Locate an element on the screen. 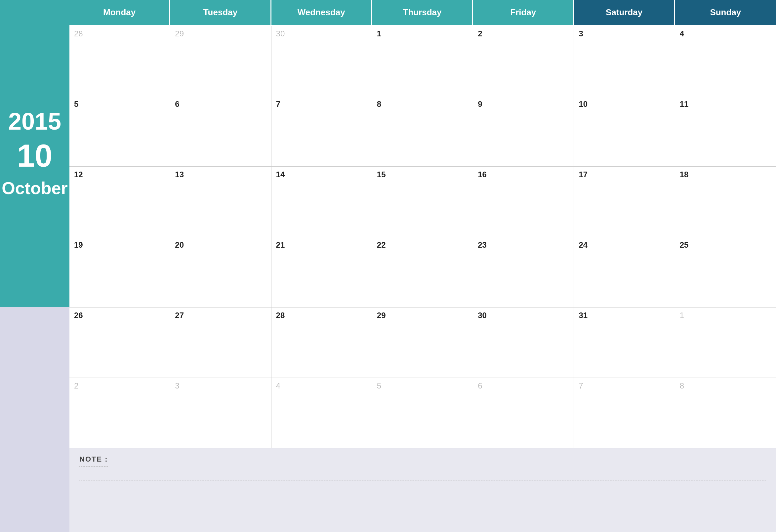  day-number: 23 is located at coordinates (524, 245).